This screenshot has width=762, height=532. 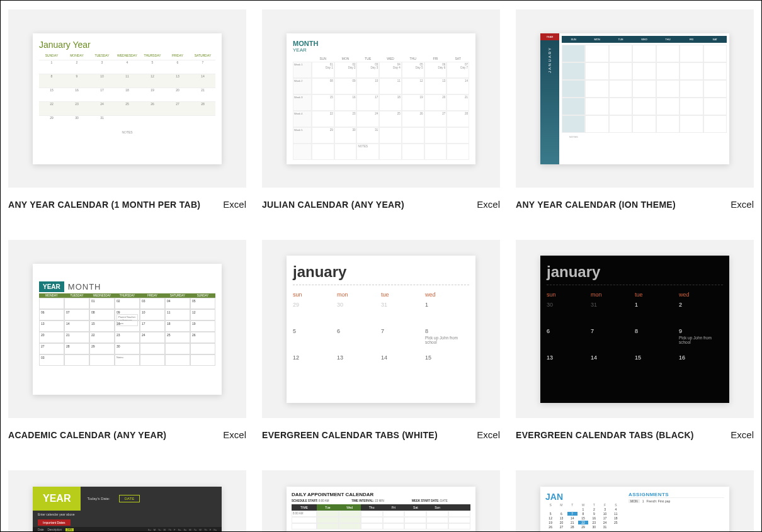 I want to click on template-title: EVERGREEN CALENDAR TABS (BLACK), so click(x=605, y=435).